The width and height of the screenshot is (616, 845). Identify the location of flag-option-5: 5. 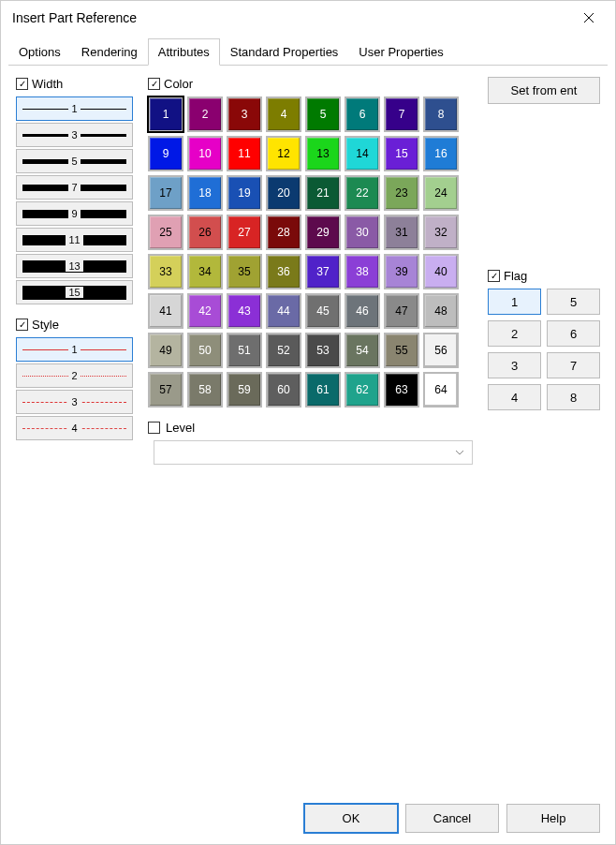
(573, 302).